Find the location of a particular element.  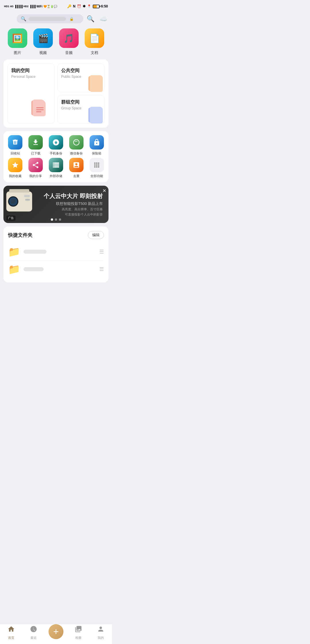

fav-icon is located at coordinates (15, 165).